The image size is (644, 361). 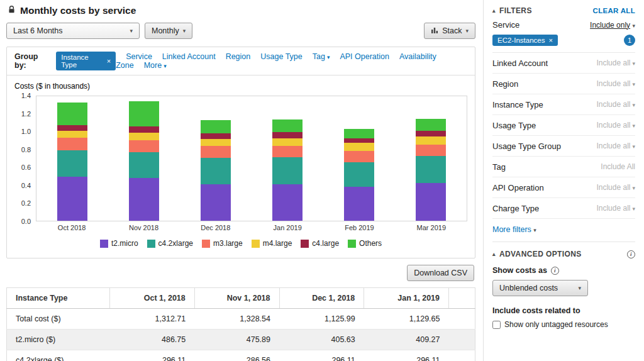 I want to click on stacked-bar-nov-2018, so click(x=144, y=161).